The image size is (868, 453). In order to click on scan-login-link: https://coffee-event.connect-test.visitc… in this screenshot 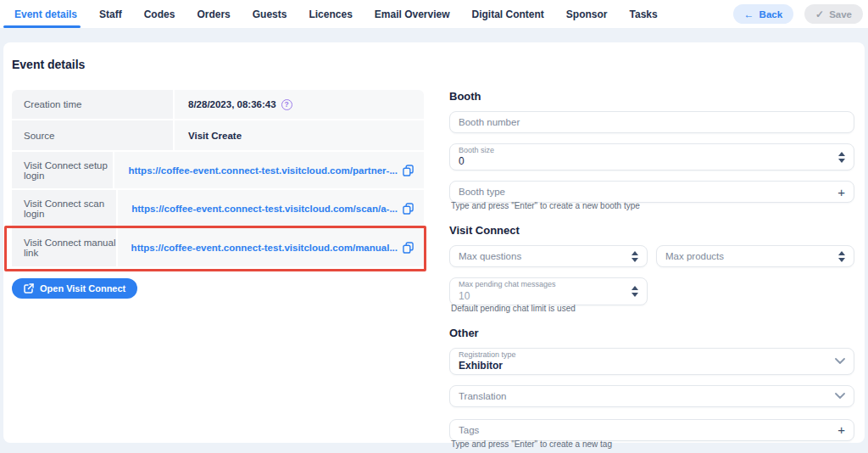, I will do `click(264, 209)`.